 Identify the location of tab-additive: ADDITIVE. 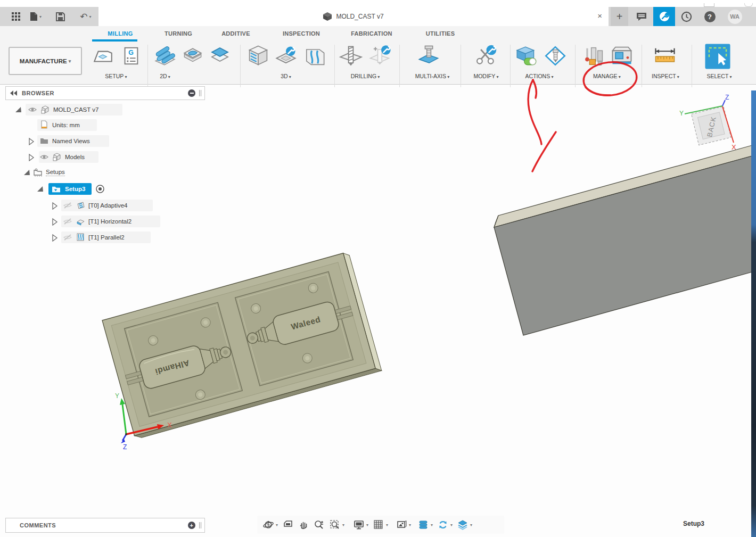
(236, 34).